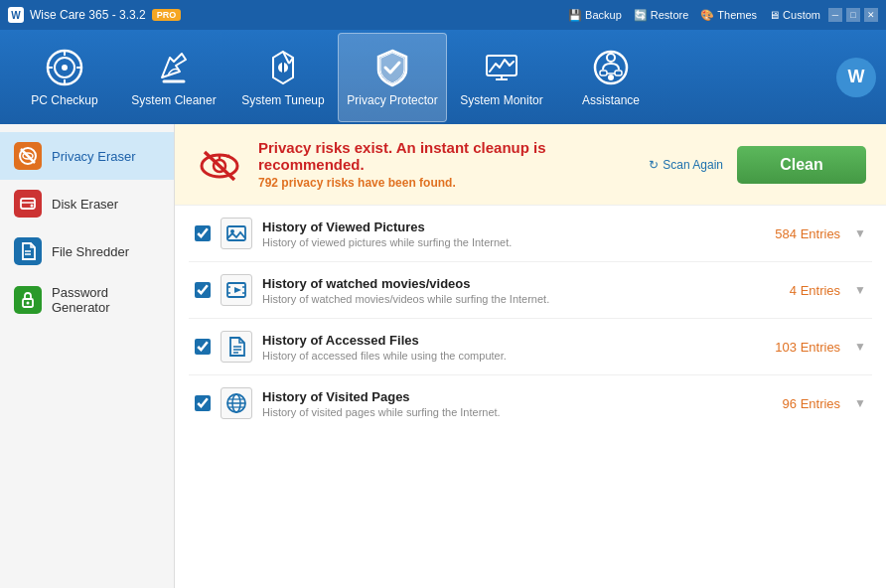 The width and height of the screenshot is (886, 588). I want to click on privacy-eraser-icon, so click(28, 156).